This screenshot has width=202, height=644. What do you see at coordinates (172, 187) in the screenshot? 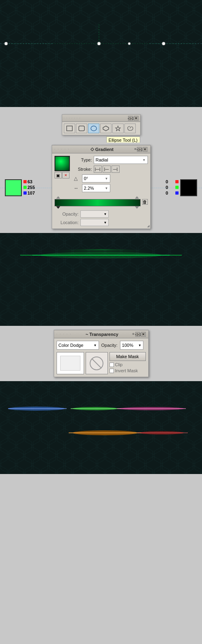
I see `right-rgb-values: 0 0 0` at bounding box center [172, 187].